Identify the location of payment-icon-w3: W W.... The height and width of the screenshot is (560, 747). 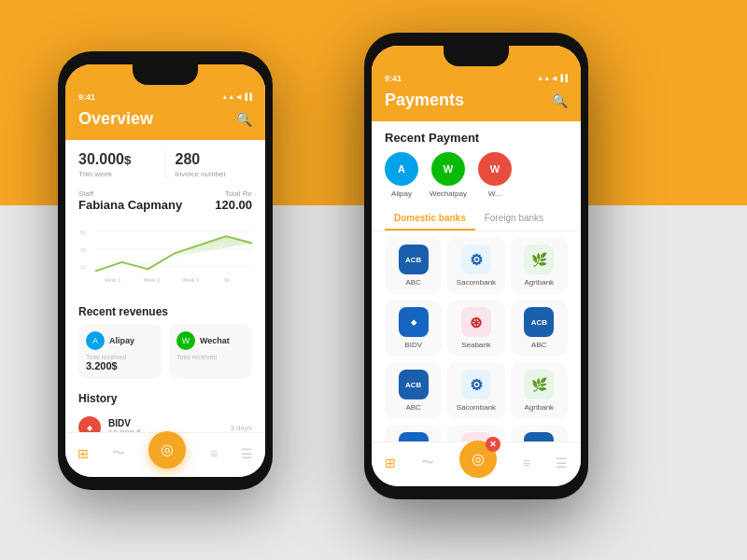
(495, 175).